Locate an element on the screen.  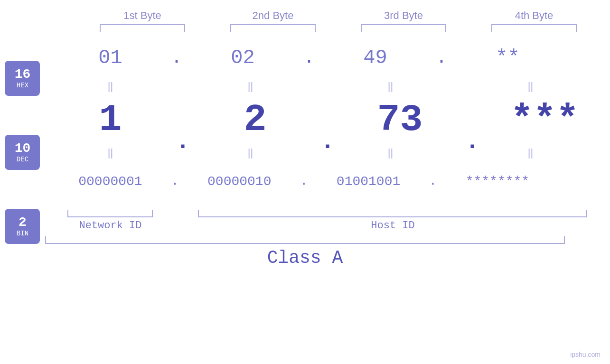
hex-cell-4: ** is located at coordinates (508, 58).